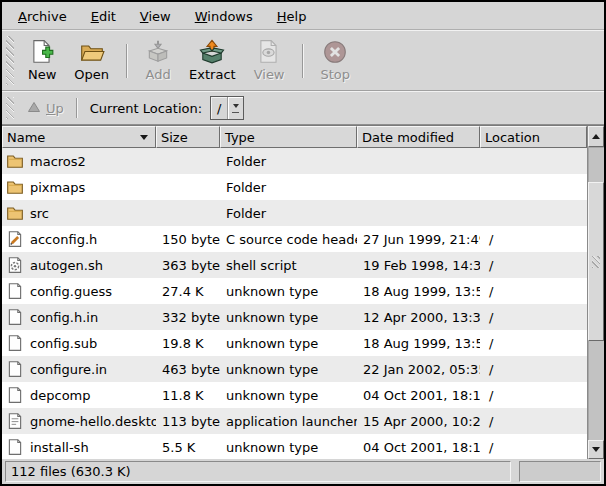 The height and width of the screenshot is (486, 606). I want to click on scrollbar-down-button, so click(596, 450).